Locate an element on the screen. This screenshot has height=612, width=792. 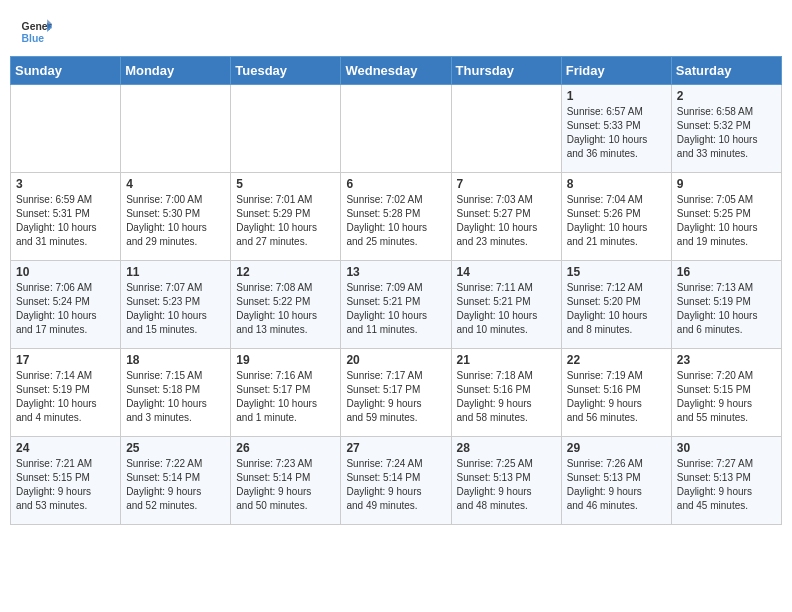
day-number: 30 is located at coordinates (726, 448).